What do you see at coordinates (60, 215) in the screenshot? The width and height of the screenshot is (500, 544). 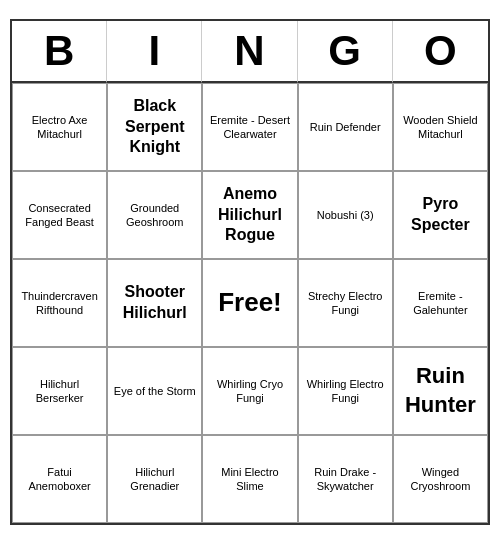 I see `bingo-cell-r1-c0: Consecrated Fanged Beast` at bounding box center [60, 215].